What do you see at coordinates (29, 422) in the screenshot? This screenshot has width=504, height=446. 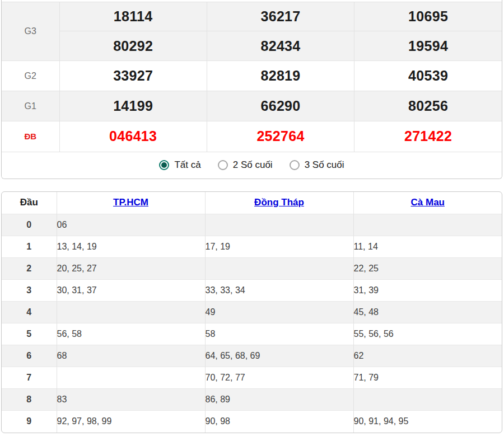 I see `digit-cell: 9` at bounding box center [29, 422].